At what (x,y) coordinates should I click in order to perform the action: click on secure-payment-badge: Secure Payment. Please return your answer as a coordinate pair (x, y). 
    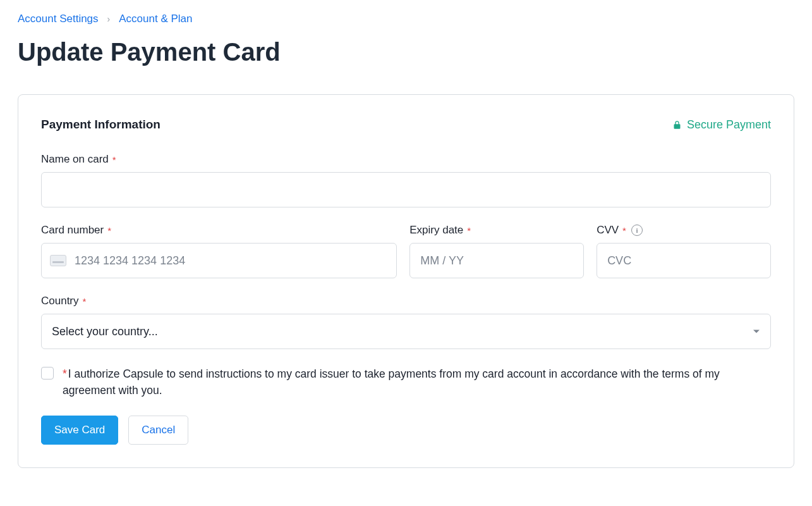
    Looking at the image, I should click on (722, 125).